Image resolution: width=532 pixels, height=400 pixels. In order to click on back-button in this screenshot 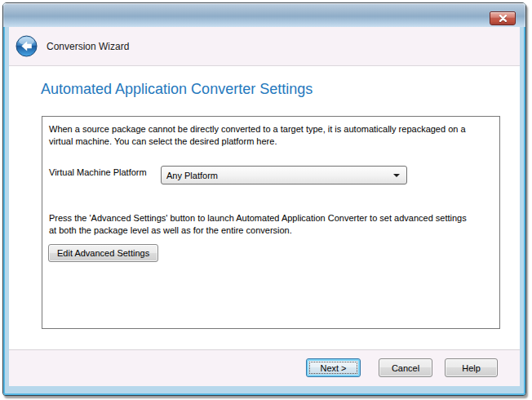, I will do `click(26, 46)`.